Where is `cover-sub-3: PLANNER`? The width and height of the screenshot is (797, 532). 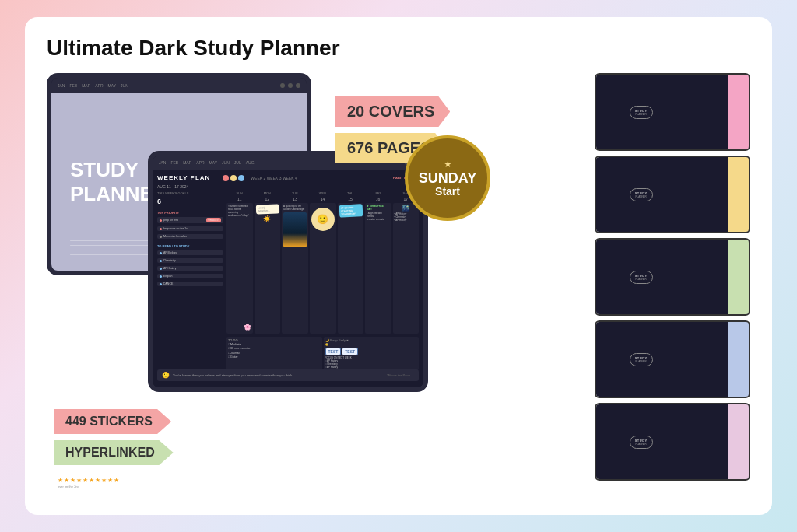 cover-sub-3: PLANNER is located at coordinates (641, 279).